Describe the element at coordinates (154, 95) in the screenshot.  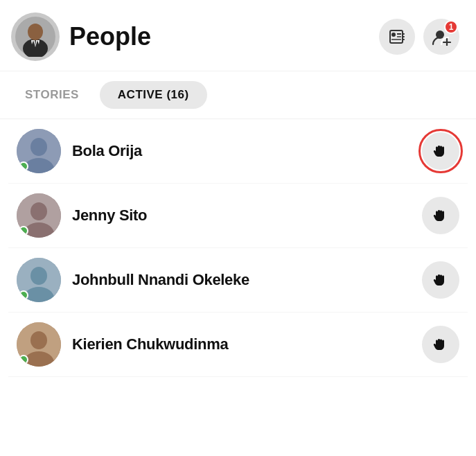
I see `tab-active: ACTIVE (16)` at that location.